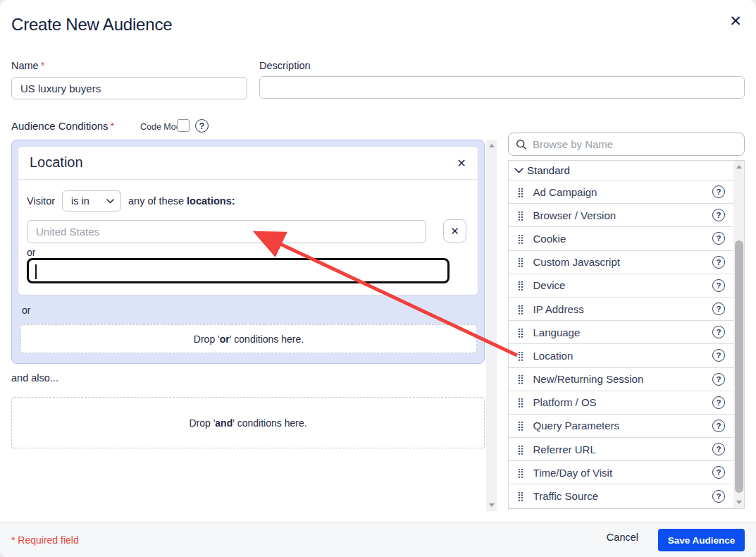 The height and width of the screenshot is (557, 756). What do you see at coordinates (56, 162) in the screenshot?
I see `condition-title: Location` at bounding box center [56, 162].